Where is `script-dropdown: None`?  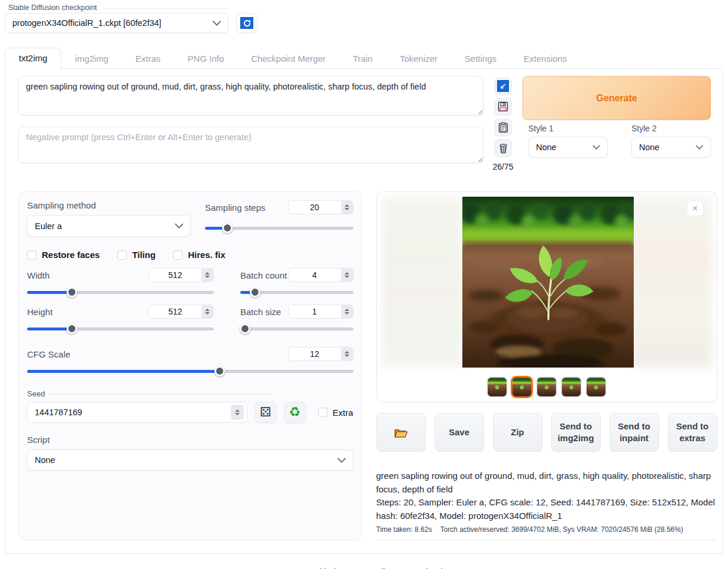
script-dropdown: None is located at coordinates (190, 460).